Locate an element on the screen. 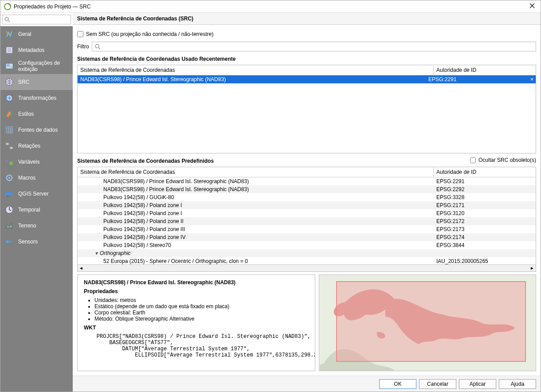 The width and height of the screenshot is (541, 392). crs-name-cell: Pulkovo 1942(58) / Poland zone III is located at coordinates (255, 229).